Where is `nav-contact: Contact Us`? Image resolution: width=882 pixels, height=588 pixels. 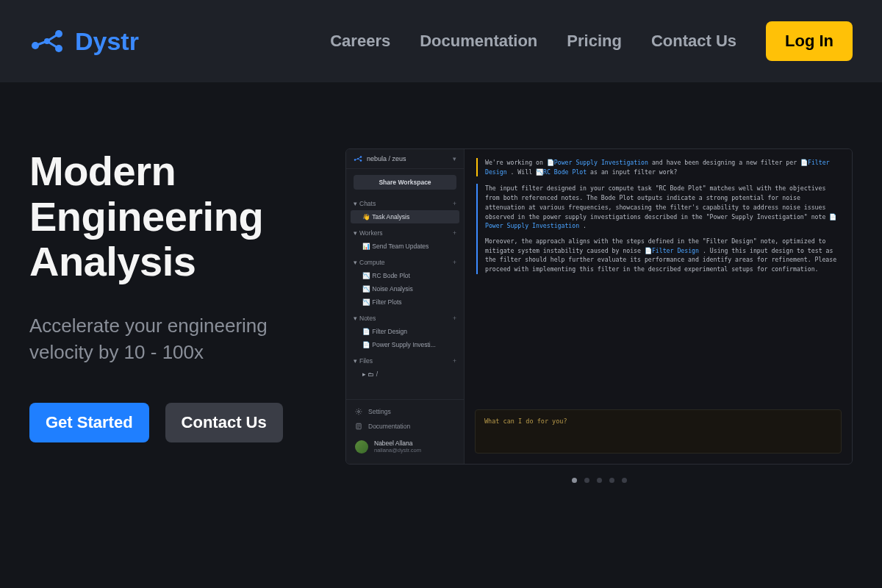 nav-contact: Contact Us is located at coordinates (694, 41).